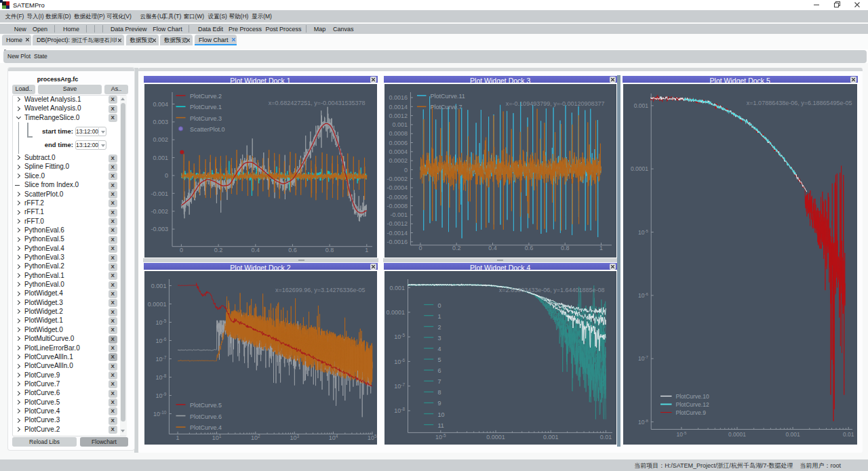  I want to click on svg-text: 6, so click(439, 371).